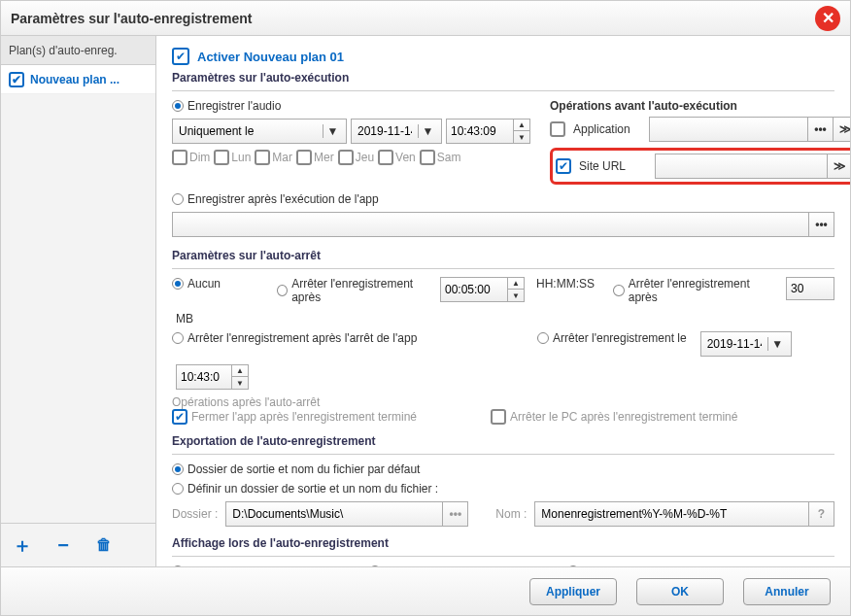 The height and width of the screenshot is (616, 851). Describe the element at coordinates (17, 80) in the screenshot. I see `checkbox-icon` at that location.